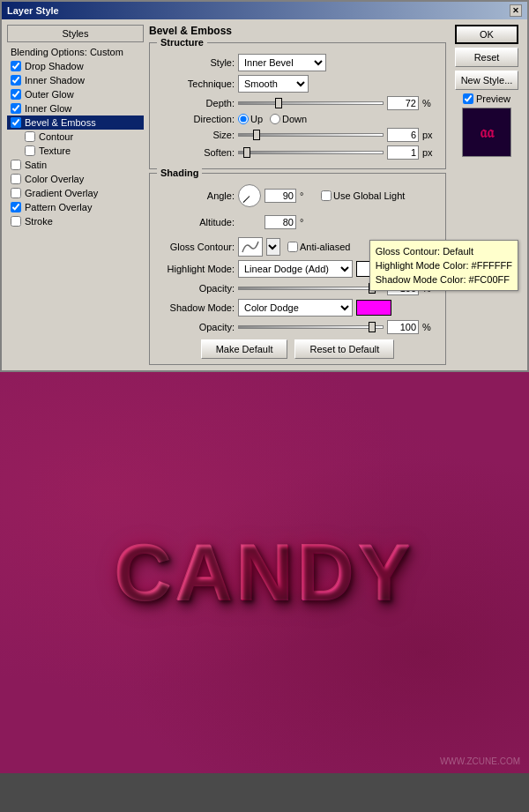 The height and width of the screenshot is (812, 529). Describe the element at coordinates (295, 269) in the screenshot. I see `highlight-mode-select: Linear Dodge (Add) Normal Screen` at that location.